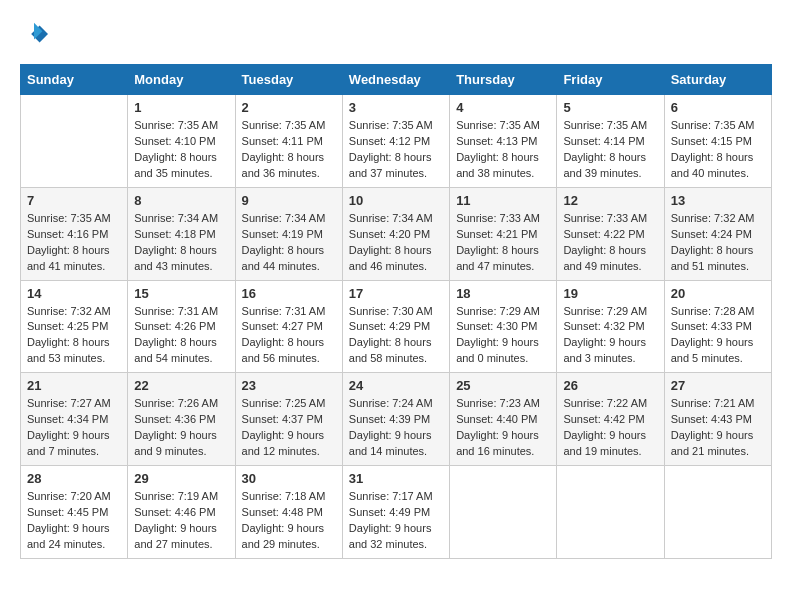 Image resolution: width=792 pixels, height=612 pixels. I want to click on calendar-cell: 3Sunrise: 7:35 AM Sunset: 4:12 PM Daylig…, so click(396, 142).